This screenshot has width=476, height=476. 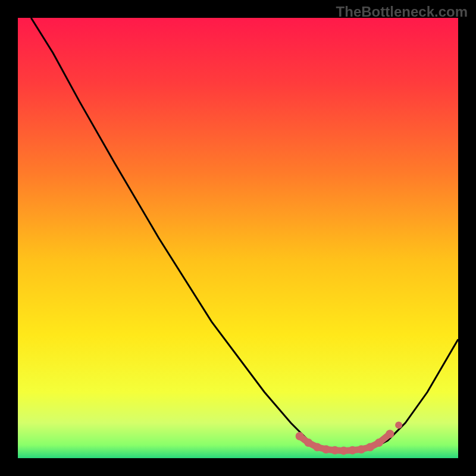 What do you see at coordinates (402, 12) in the screenshot?
I see `watermark-text: TheBottleneck.com` at bounding box center [402, 12].